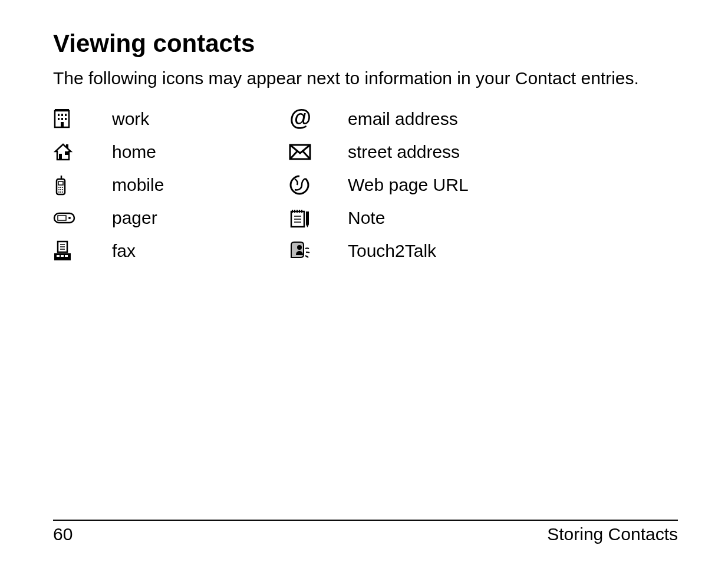 The width and height of the screenshot is (728, 562). Describe the element at coordinates (436, 119) in the screenshot. I see `legend-row: @ email address` at that location.